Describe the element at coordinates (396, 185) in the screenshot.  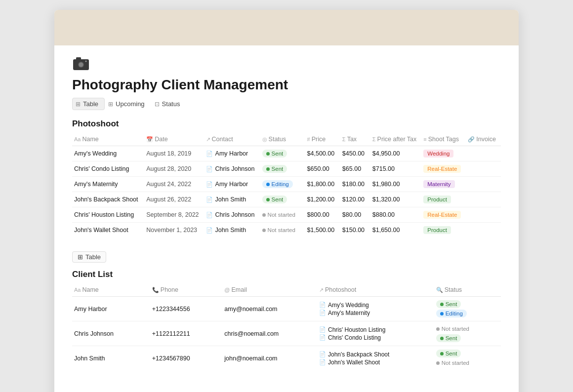
I see `cell-price-after-tax: $1,980.00` at that location.